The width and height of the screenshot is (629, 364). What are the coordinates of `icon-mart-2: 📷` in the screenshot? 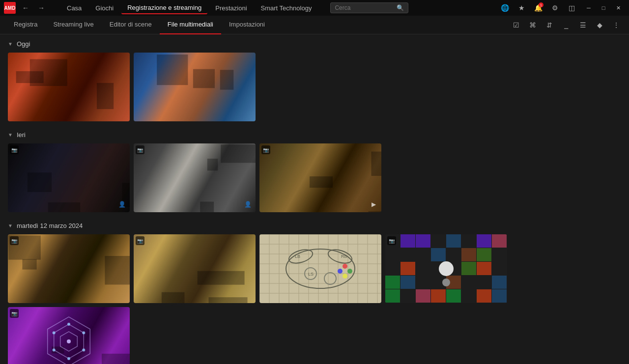 It's located at (140, 241).